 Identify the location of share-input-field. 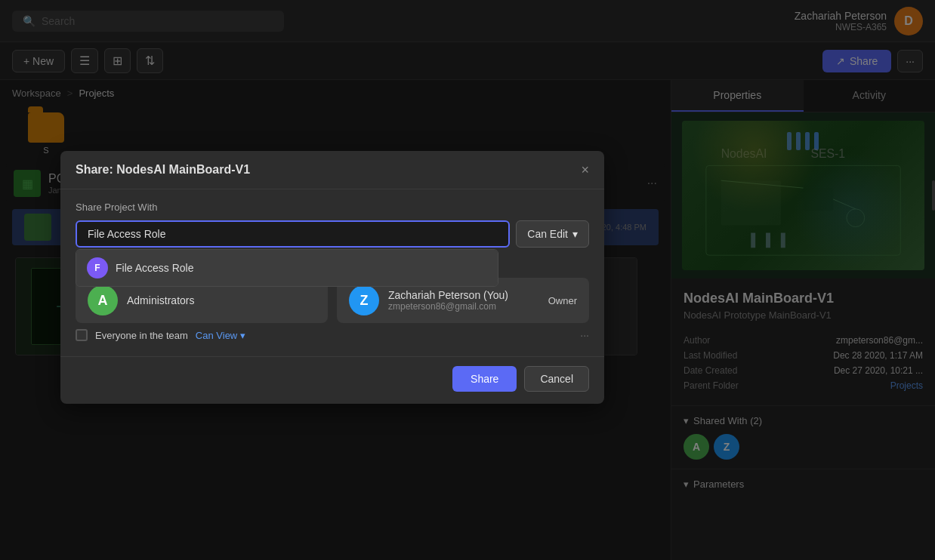
(293, 234).